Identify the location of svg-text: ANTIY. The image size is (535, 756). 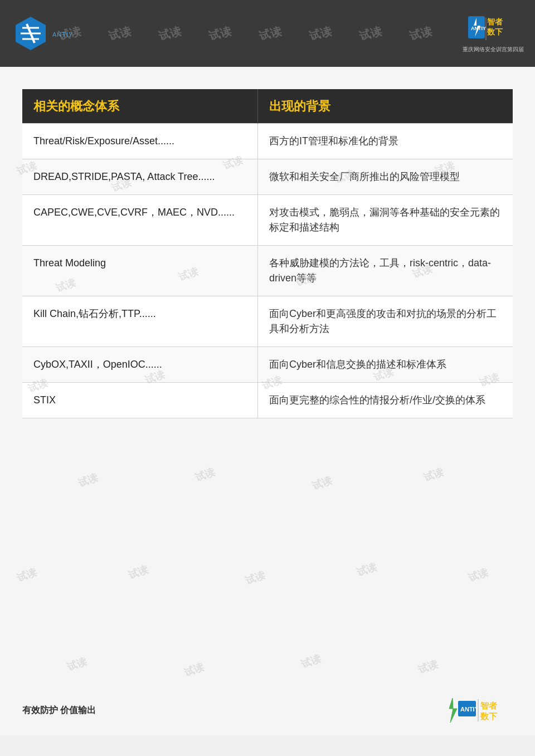
(470, 709).